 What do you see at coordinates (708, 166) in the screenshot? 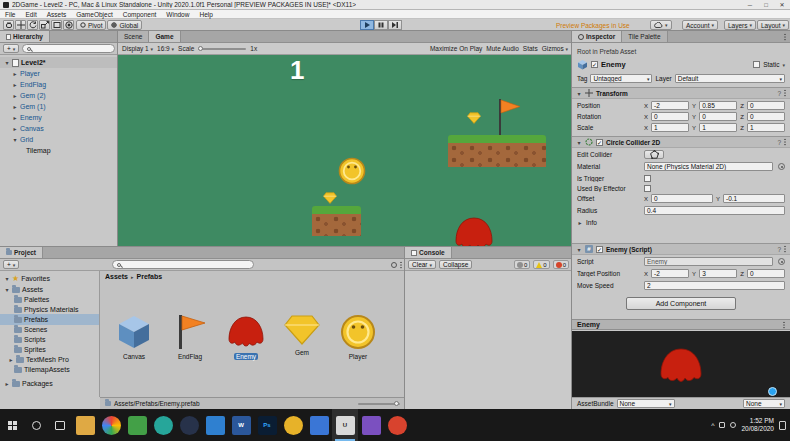
I see `material-field: None (Physics Material 2D)` at bounding box center [708, 166].